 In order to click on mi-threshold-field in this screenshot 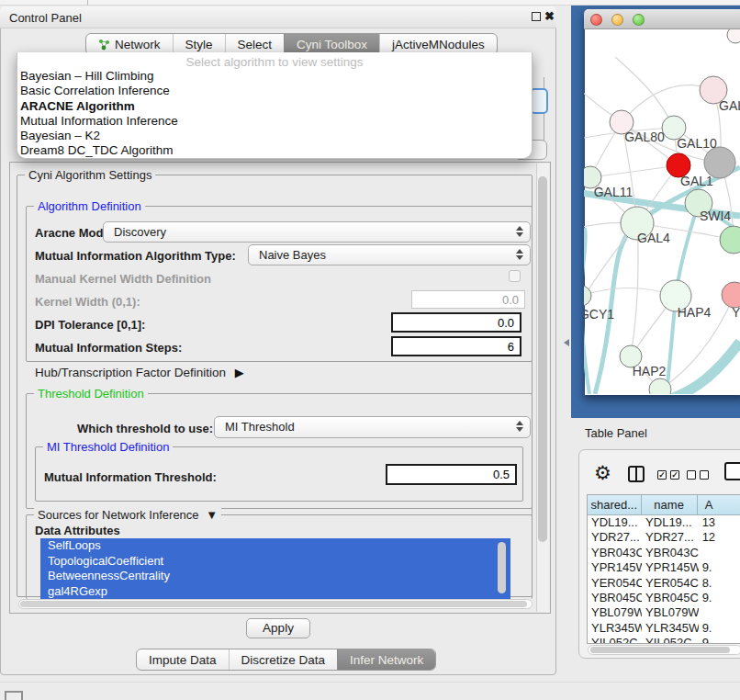, I will do `click(452, 474)`.